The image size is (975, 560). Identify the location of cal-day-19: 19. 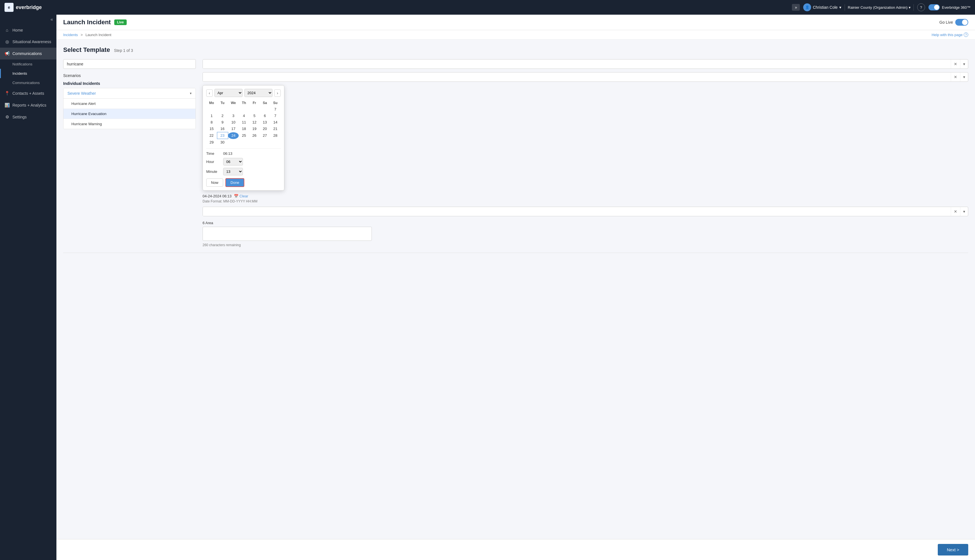
(254, 129).